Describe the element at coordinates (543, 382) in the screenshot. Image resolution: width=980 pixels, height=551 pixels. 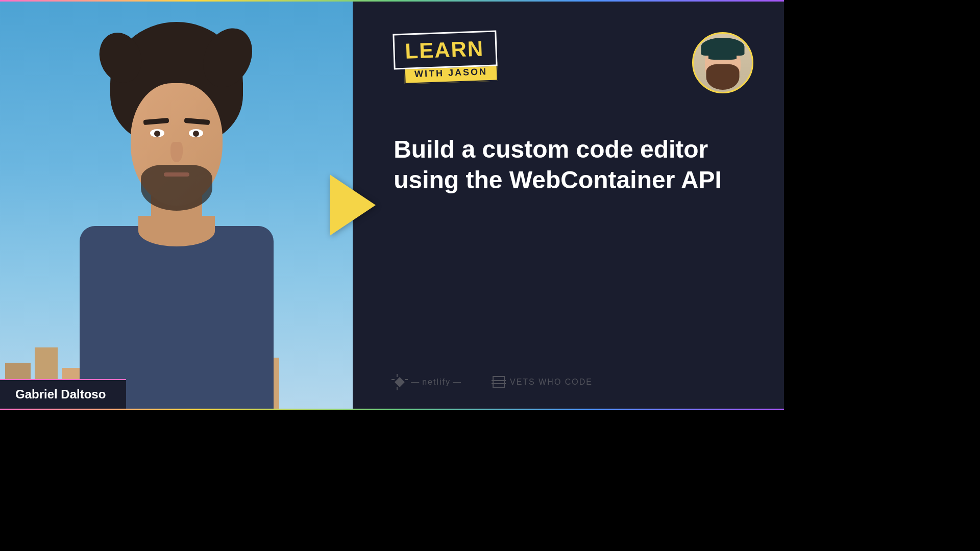
I see `vets-who-code-sponsor: VETS WHO CODE` at that location.